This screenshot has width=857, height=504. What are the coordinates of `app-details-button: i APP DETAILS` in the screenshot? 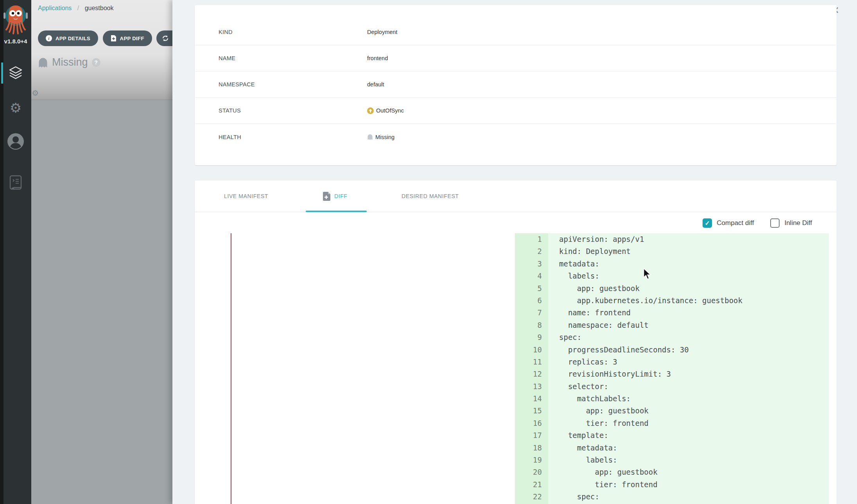 It's located at (68, 38).